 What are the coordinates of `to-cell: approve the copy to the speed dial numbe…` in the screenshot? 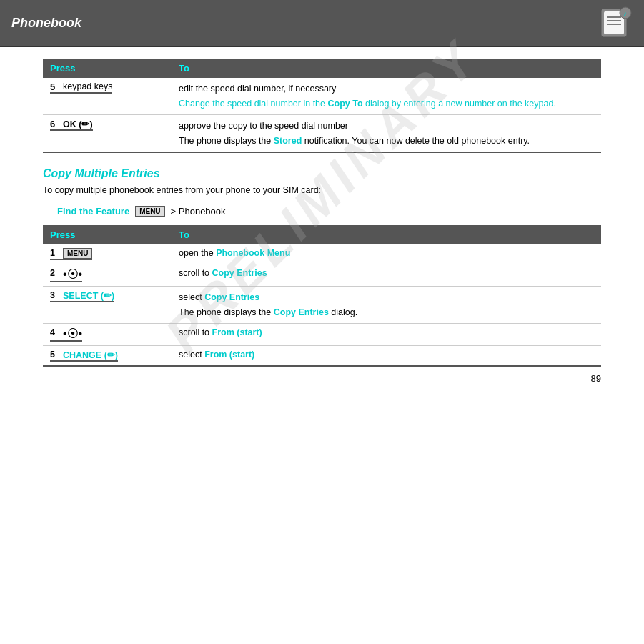 It's located at (386, 134).